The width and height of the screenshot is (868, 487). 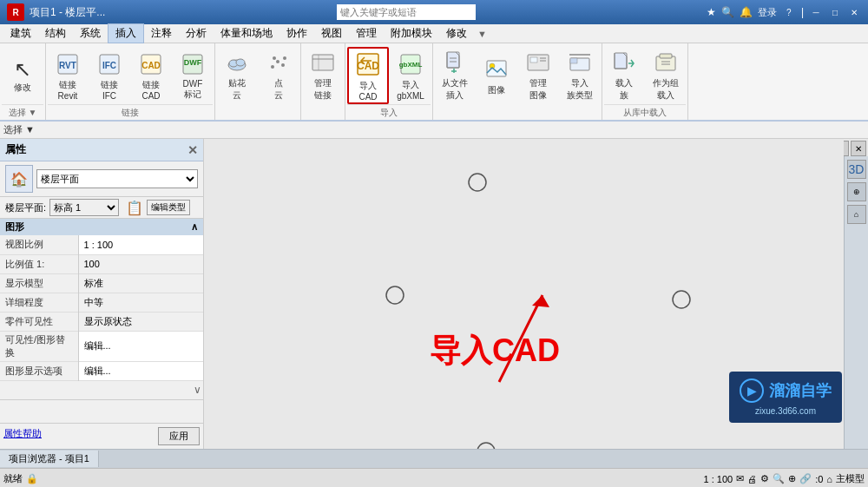 What do you see at coordinates (854, 12) in the screenshot?
I see `close-button: ✕` at bounding box center [854, 12].